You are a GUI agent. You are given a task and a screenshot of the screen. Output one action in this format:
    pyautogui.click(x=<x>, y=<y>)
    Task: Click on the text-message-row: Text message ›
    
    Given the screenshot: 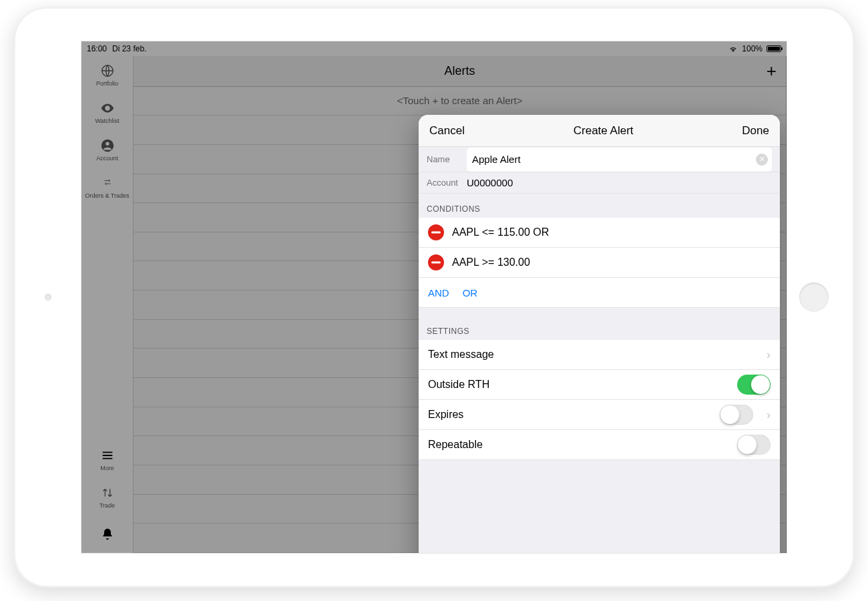 What is the action you would take?
    pyautogui.click(x=600, y=355)
    